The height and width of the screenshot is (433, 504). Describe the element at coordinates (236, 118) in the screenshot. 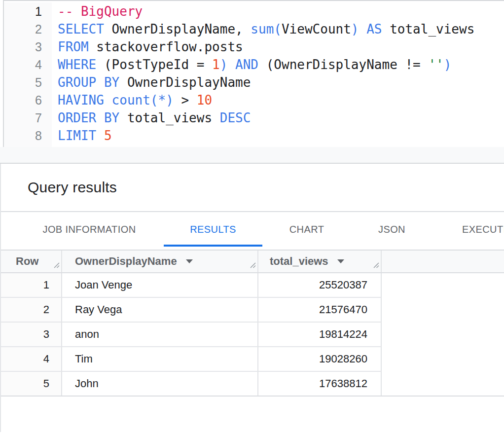

I see `code-token: DESC` at that location.